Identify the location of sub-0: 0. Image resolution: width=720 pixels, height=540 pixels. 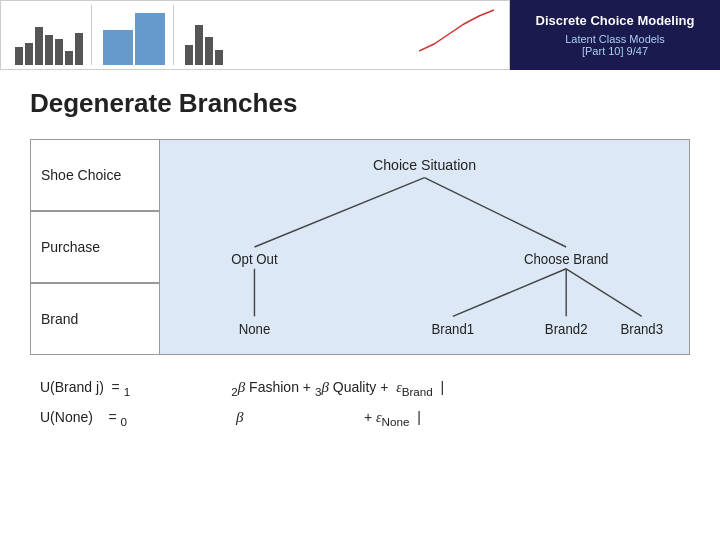
(124, 422).